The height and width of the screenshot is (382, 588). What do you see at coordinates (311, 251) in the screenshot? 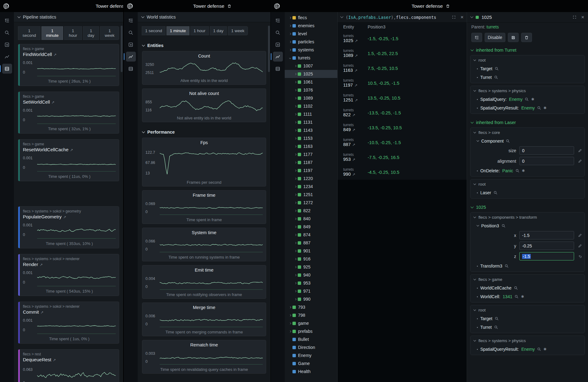
I see `tree-item: 901` at bounding box center [311, 251].